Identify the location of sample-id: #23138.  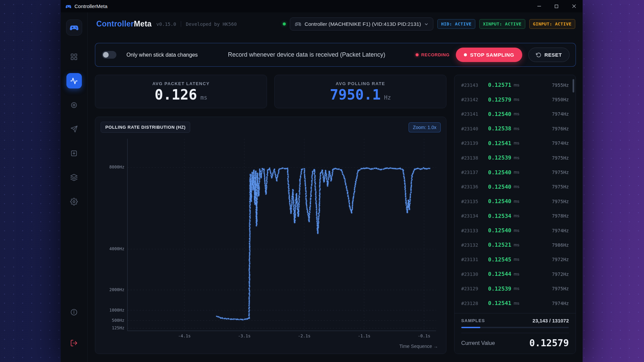
(475, 158).